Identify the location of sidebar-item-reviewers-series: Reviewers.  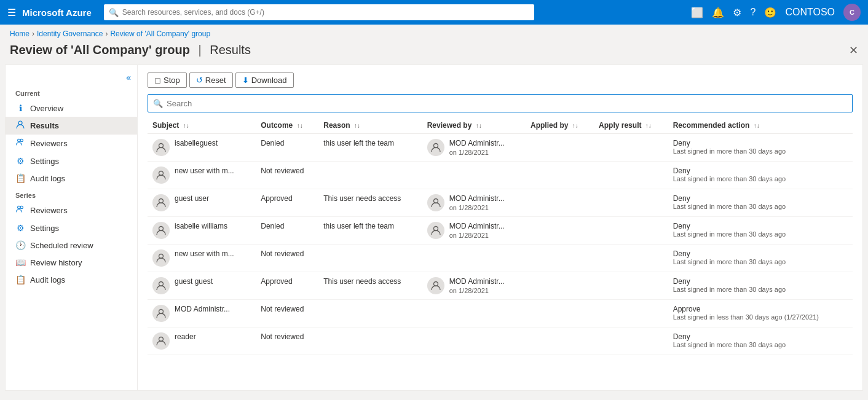
(71, 210).